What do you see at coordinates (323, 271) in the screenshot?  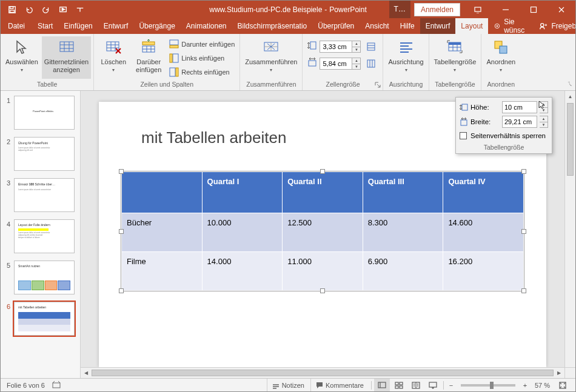 I see `table-cell: 11.000` at bounding box center [323, 271].